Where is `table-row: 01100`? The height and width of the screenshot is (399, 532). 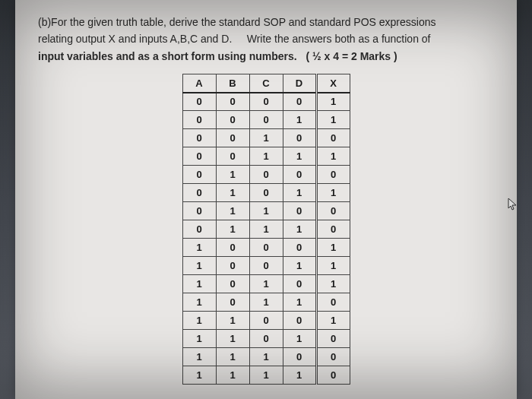
table-row: 01100 is located at coordinates (266, 211).